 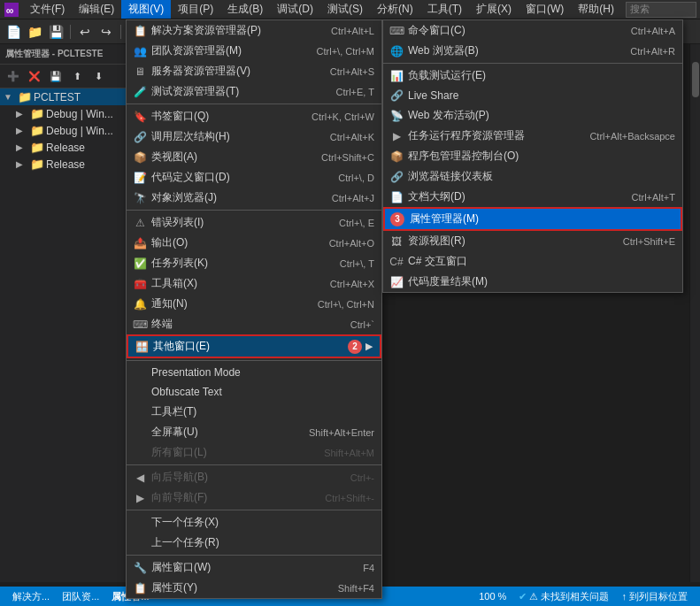 I want to click on view-menu-item-3: 🖥 服务器资源管理器(V) Ctrl+Alt+S, so click(x=254, y=71).